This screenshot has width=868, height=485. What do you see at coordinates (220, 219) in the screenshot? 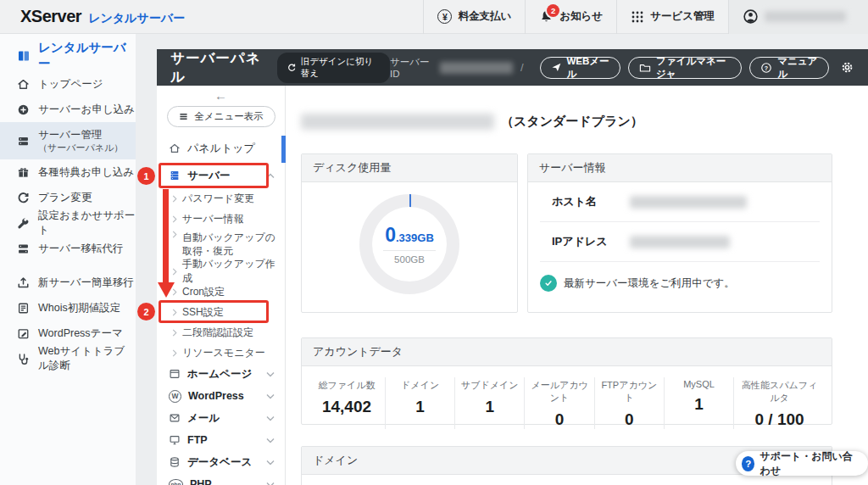
I see `menu-item-server-info: サーバー情報` at bounding box center [220, 219].